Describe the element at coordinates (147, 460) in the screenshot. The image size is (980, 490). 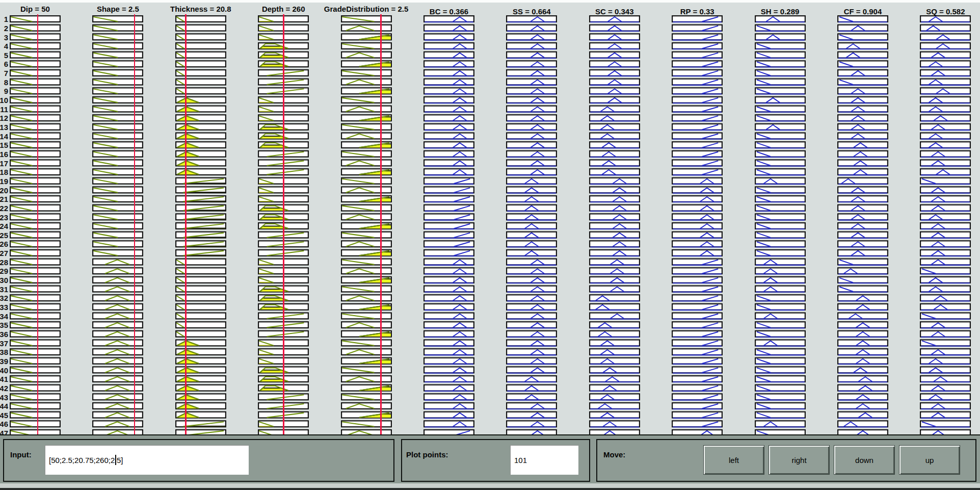
I see `input-value-field: [50;2.5;20.75;260;25]` at that location.